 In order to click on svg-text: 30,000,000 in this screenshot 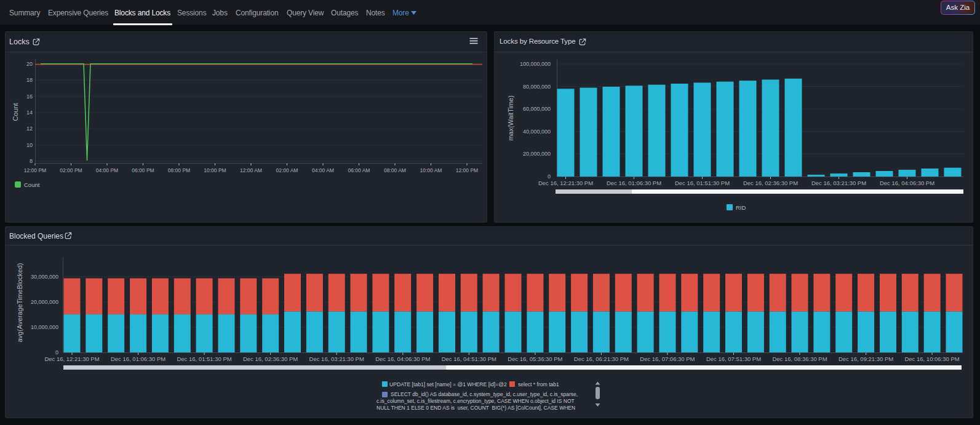, I will do `click(44, 277)`.